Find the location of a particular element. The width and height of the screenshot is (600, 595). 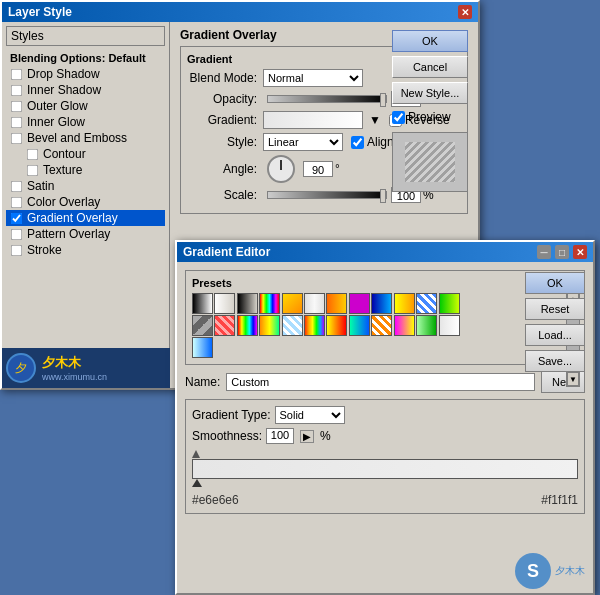

angle-value: 90 is located at coordinates (318, 169).